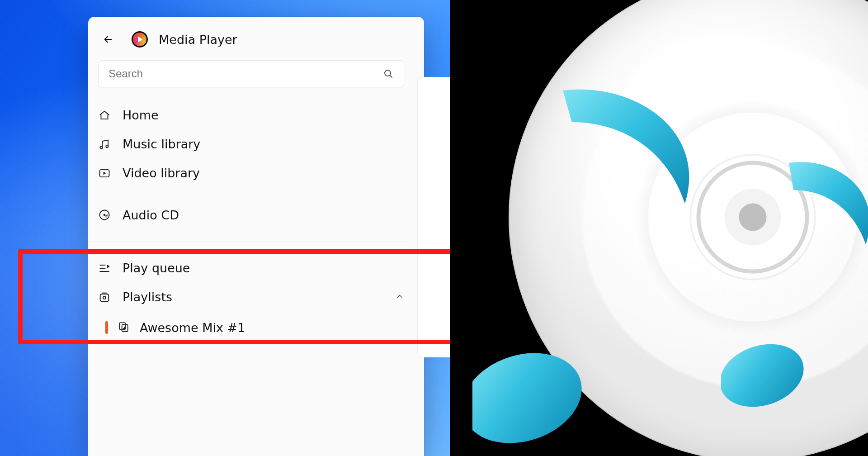  What do you see at coordinates (107, 328) in the screenshot?
I see `selection-indicator` at bounding box center [107, 328].